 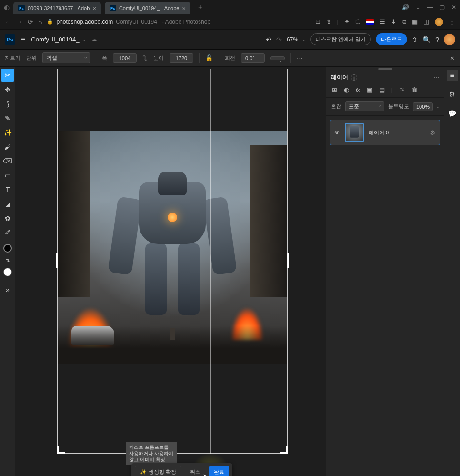 What do you see at coordinates (200, 7) in the screenshot?
I see `new-tab-button: +` at bounding box center [200, 7].